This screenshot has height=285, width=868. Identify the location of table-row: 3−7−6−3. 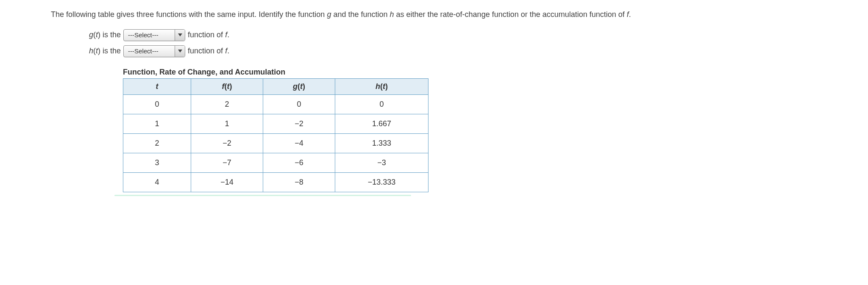
(276, 163).